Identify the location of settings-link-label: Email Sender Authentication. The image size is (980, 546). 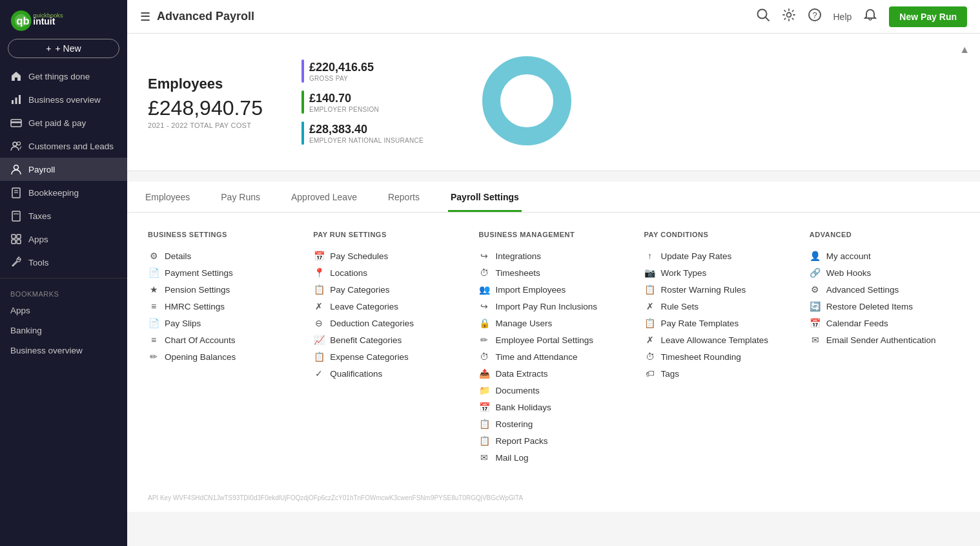
(881, 340).